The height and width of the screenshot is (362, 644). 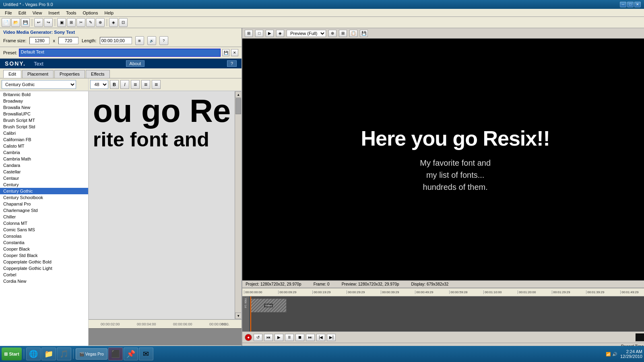 What do you see at coordinates (44, 255) in the screenshot?
I see `font-item-cooper-std: Cooper Std Black` at bounding box center [44, 255].